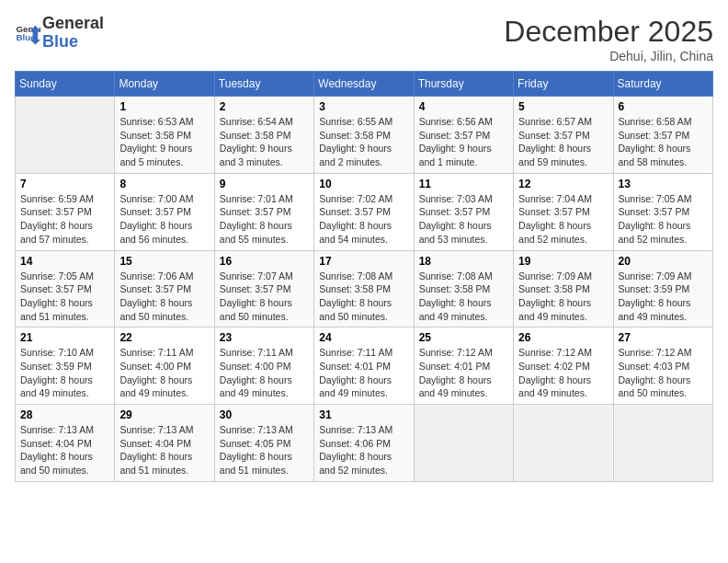 The width and height of the screenshot is (728, 563). Describe the element at coordinates (264, 85) in the screenshot. I see `weekday-header-tuesday: Tuesday` at that location.